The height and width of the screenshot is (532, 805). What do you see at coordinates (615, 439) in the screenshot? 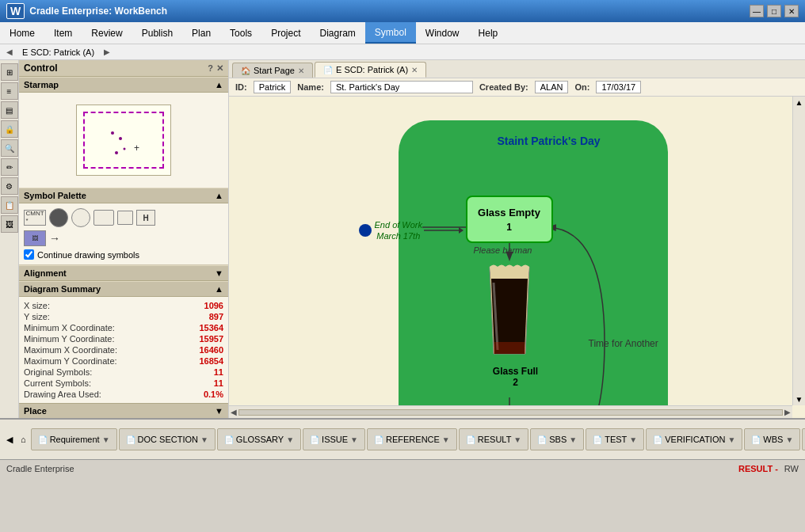
I see `bottom-tab-test: 📄 TEST ▼` at bounding box center [615, 439].